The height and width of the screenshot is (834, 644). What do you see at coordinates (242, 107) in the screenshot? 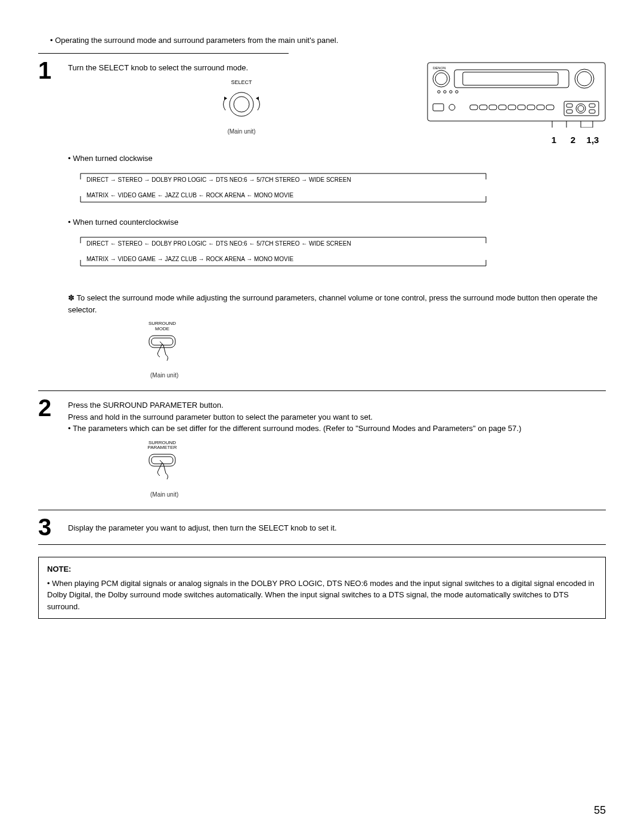
I see `select-knob-figure: SELECT (Main unit)` at bounding box center [242, 107].